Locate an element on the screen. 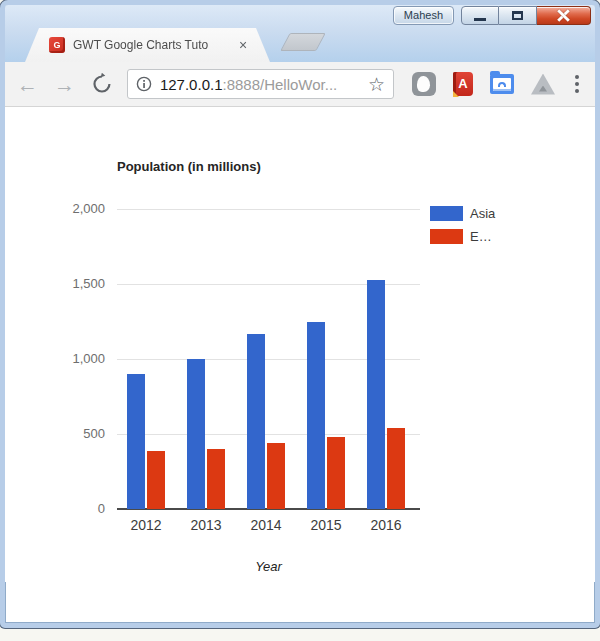 This screenshot has width=600, height=641. bar-asia-2014 is located at coordinates (256, 422).